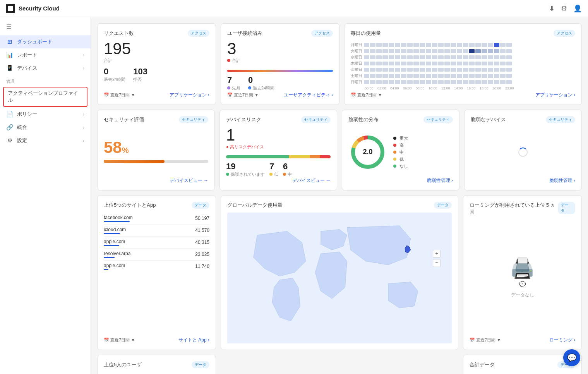  I want to click on reports-arrow: ›, so click(84, 55).